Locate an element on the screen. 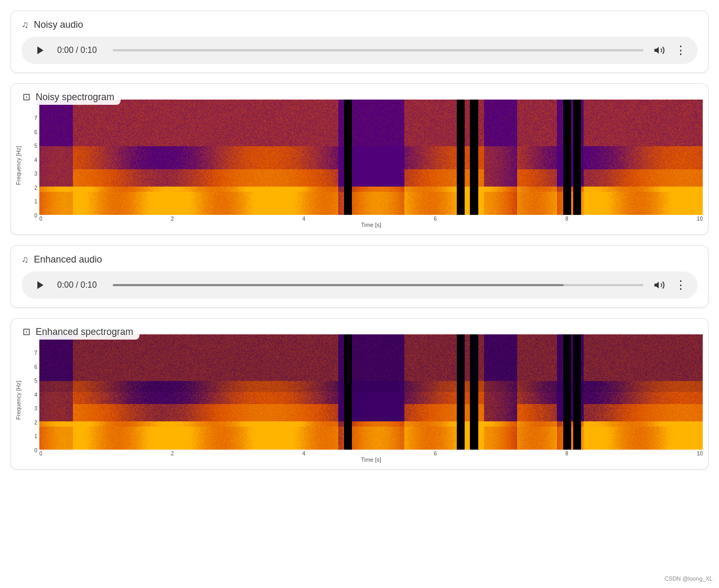 This screenshot has width=719, height=588. noisy-time-display: 0:00 / 0:10 is located at coordinates (81, 50).